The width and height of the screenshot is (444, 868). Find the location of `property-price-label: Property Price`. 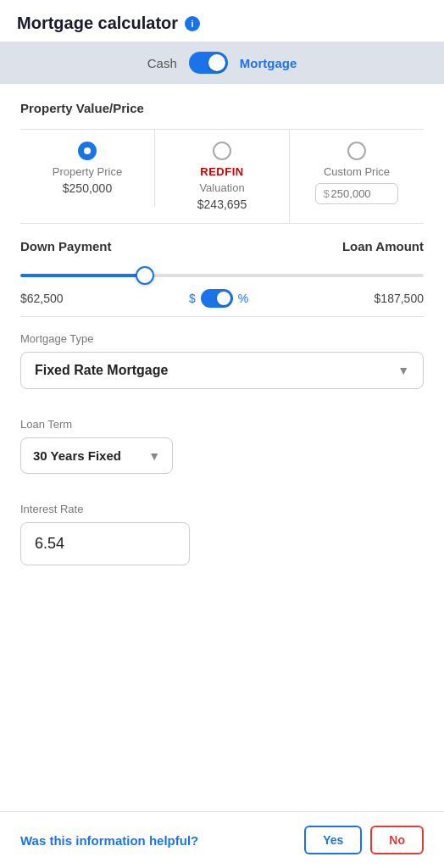

property-price-label: Property Price is located at coordinates (87, 171).